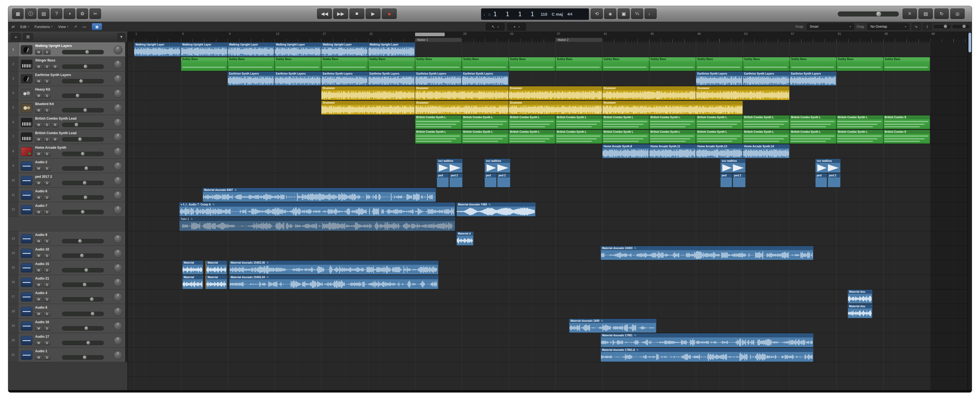 Image resolution: width=980 pixels, height=400 pixels. Describe the element at coordinates (82, 14) in the screenshot. I see `smart-controls-icon: ⚙` at that location.